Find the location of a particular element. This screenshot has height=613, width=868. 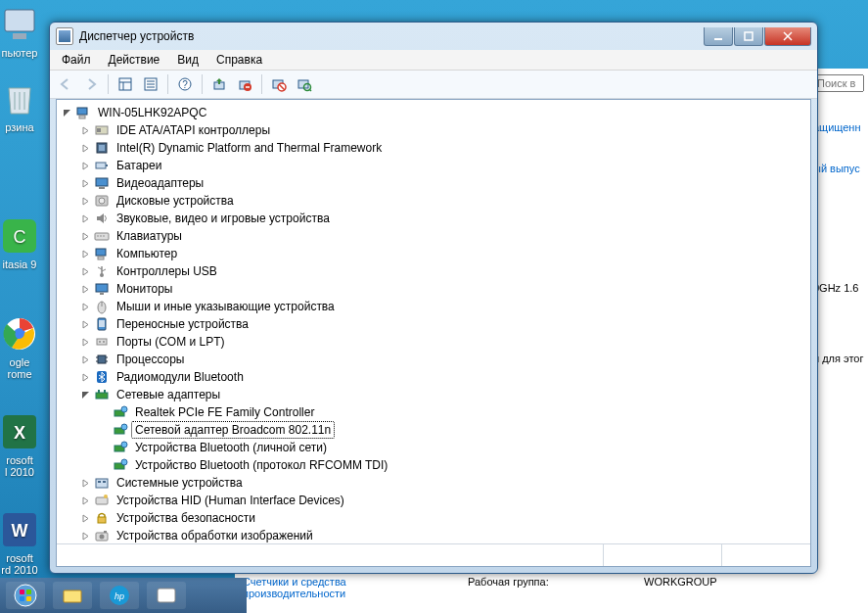

tree-category: Переносные устройства is located at coordinates (434, 324).